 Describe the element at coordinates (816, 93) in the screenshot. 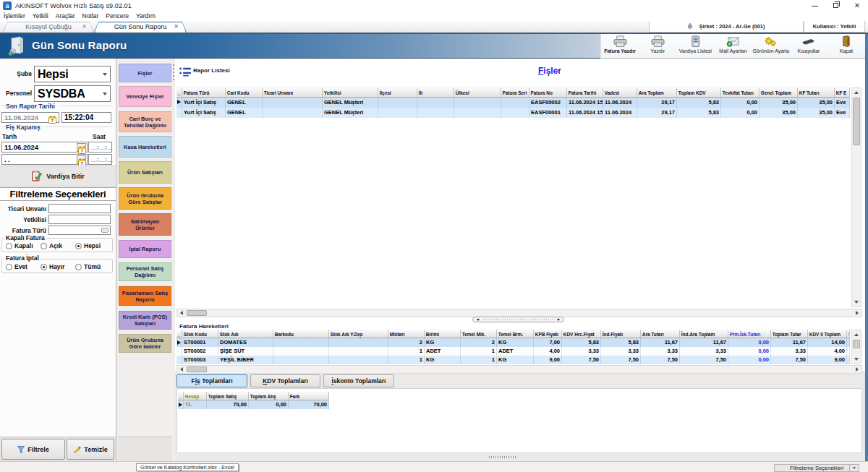

I see `column-header: KF Tutarı` at that location.